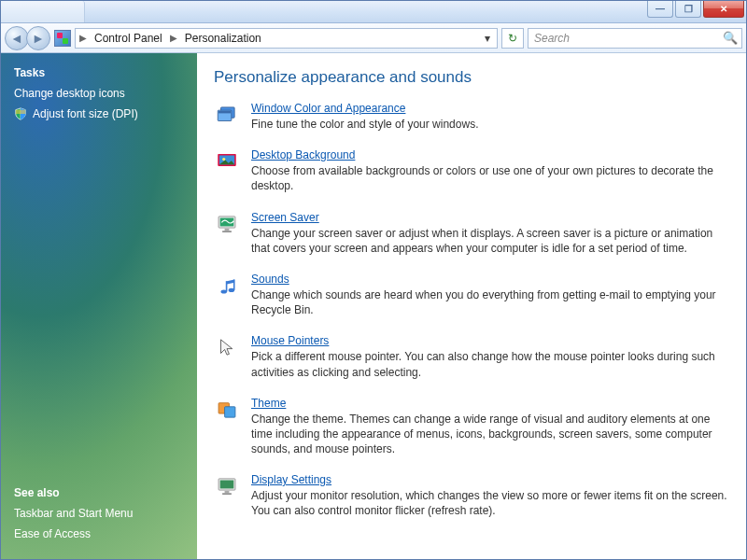 The height and width of the screenshot is (560, 747). Describe the element at coordinates (28, 38) in the screenshot. I see `nav-buttons: ◄ ►` at that location.